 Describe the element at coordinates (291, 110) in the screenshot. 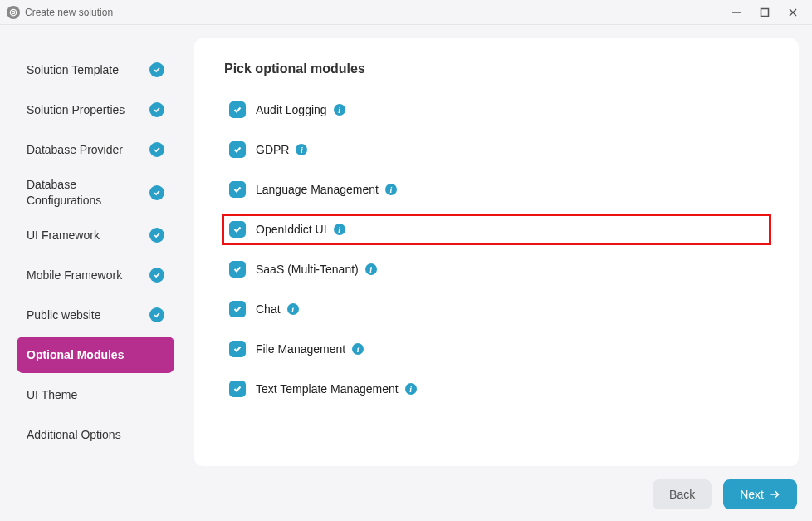

I see `module-label: Audit Logging` at that location.